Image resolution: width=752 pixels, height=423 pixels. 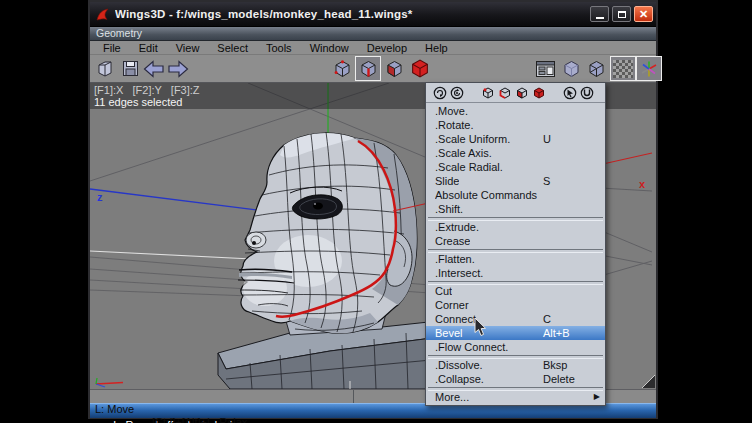 I want to click on menu-item-dissolve: .Dissolve.Bksp, so click(x=516, y=365).